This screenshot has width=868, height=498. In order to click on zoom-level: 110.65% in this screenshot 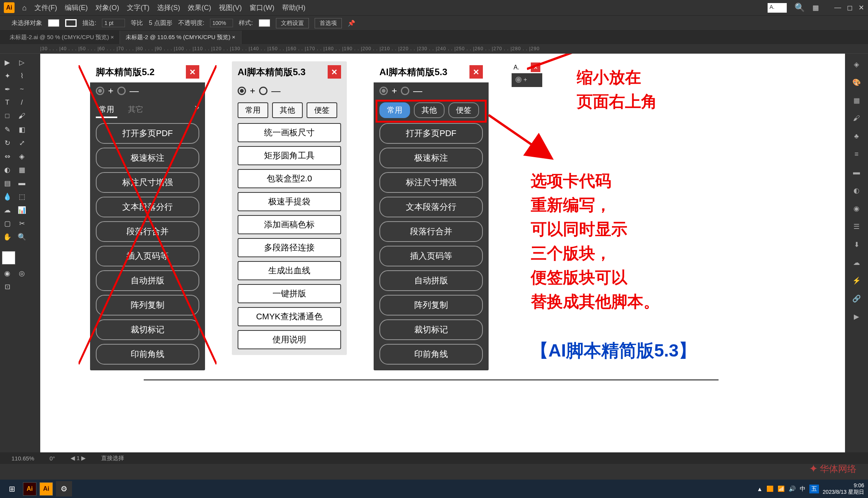, I will do `click(23, 459)`.